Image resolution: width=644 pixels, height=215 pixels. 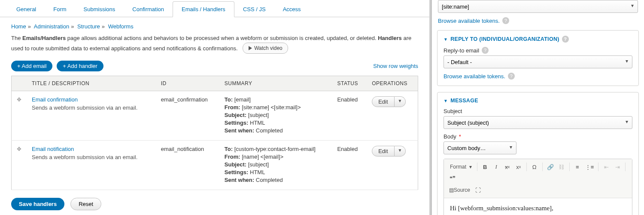 I want to click on add-email-button: + Add email, so click(x=32, y=66).